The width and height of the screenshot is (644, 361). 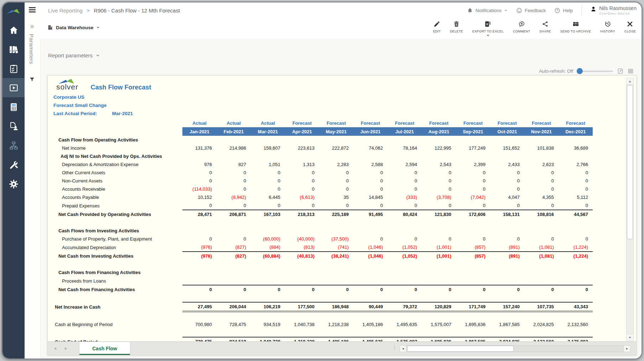 I want to click on row-label: Accounts Payable, so click(x=117, y=197).